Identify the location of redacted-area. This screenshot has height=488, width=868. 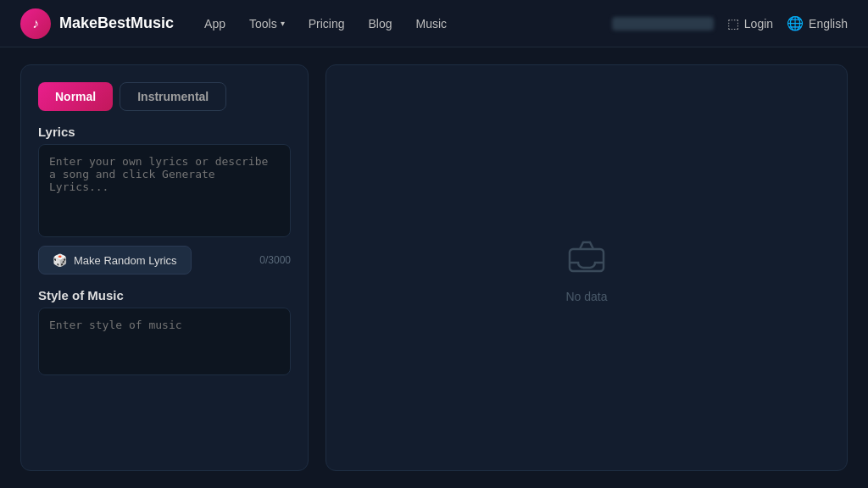
(663, 24).